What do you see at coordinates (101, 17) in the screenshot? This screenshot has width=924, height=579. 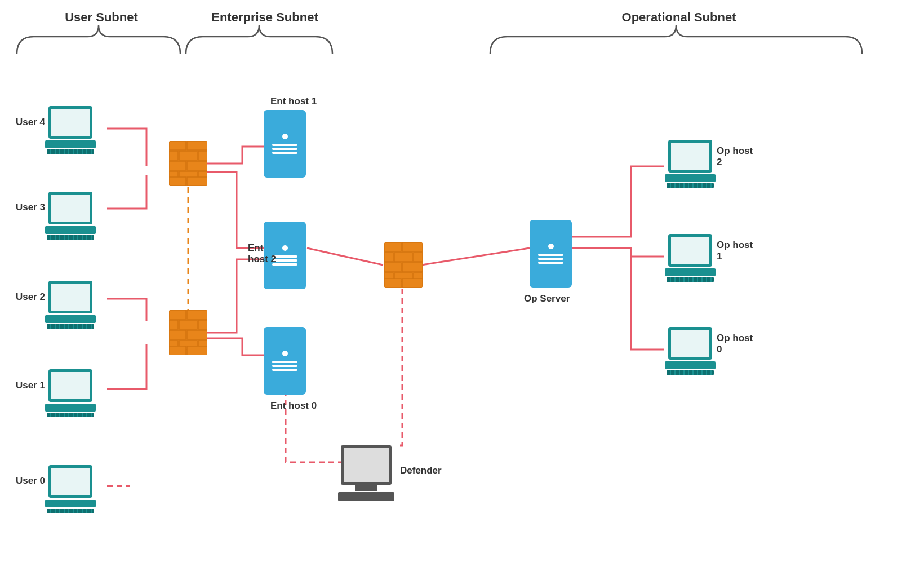 I see `user-subnet-label: User Subnet` at bounding box center [101, 17].